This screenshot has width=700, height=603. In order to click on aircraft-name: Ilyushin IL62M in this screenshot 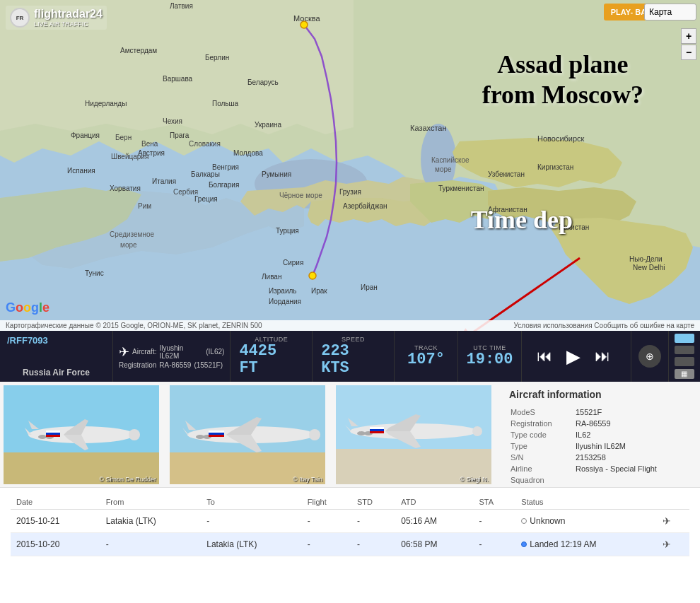, I will do `click(181, 352)`.